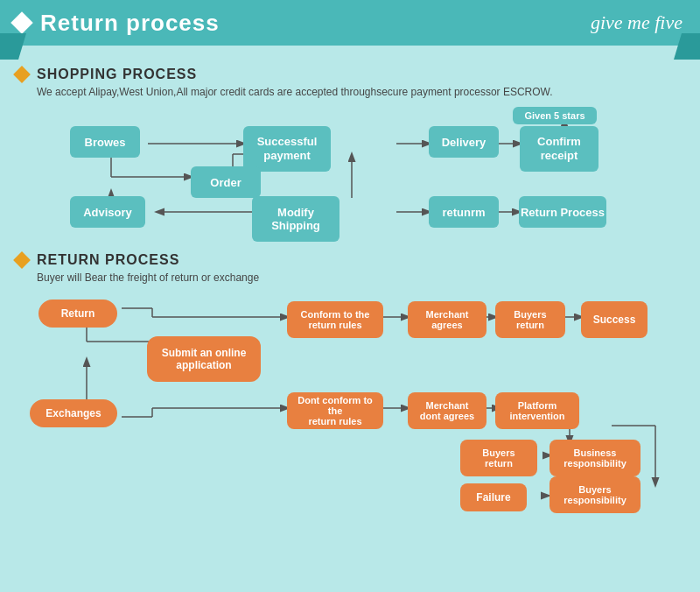 This screenshot has width=700, height=592. Describe the element at coordinates (117, 74) in the screenshot. I see `shopping-section-title: SHOPPING PROCESS` at that location.